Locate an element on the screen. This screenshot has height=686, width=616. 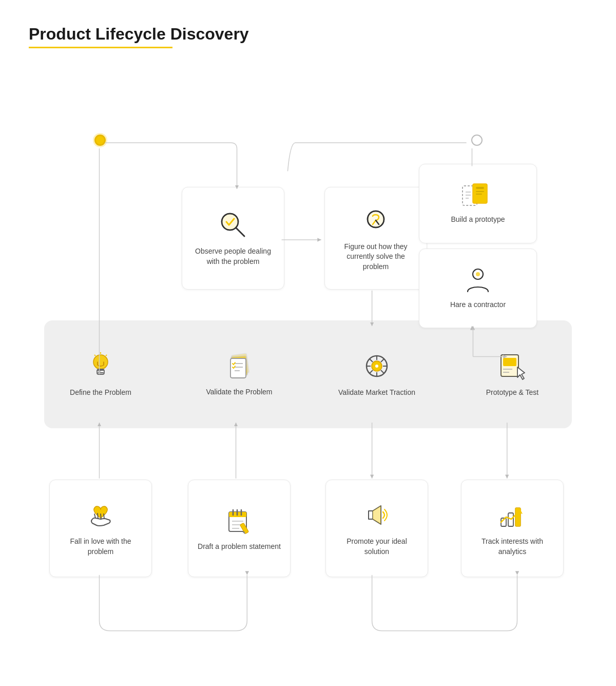
card-track-interests: Track interests with analytics is located at coordinates (512, 528).